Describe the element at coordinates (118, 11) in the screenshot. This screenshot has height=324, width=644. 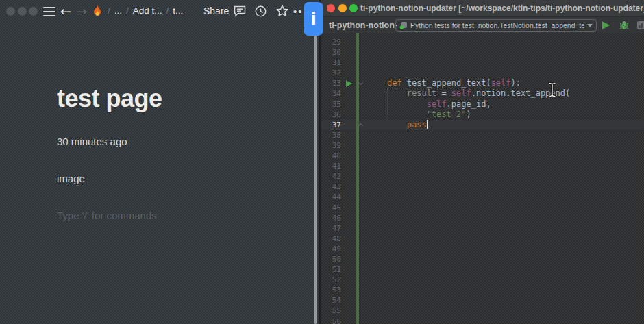
I see `breadcrumb-item-root: ...` at that location.